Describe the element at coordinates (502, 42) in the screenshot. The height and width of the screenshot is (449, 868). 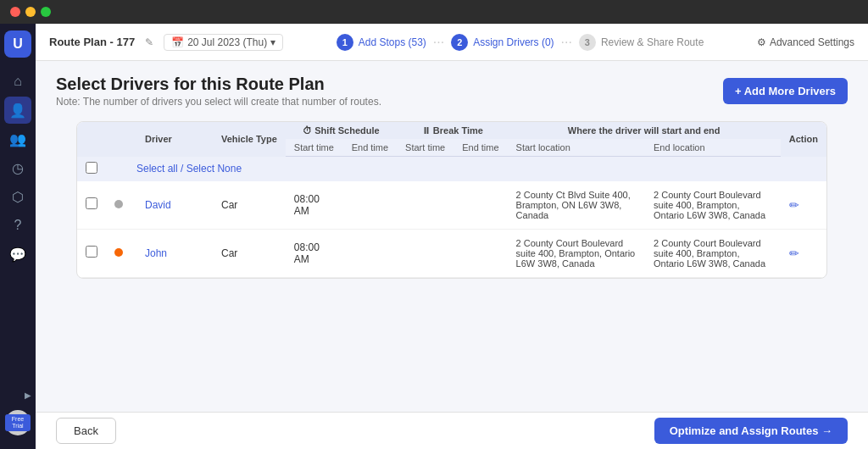
I see `step-2: 2 Assign Drivers (0)` at that location.